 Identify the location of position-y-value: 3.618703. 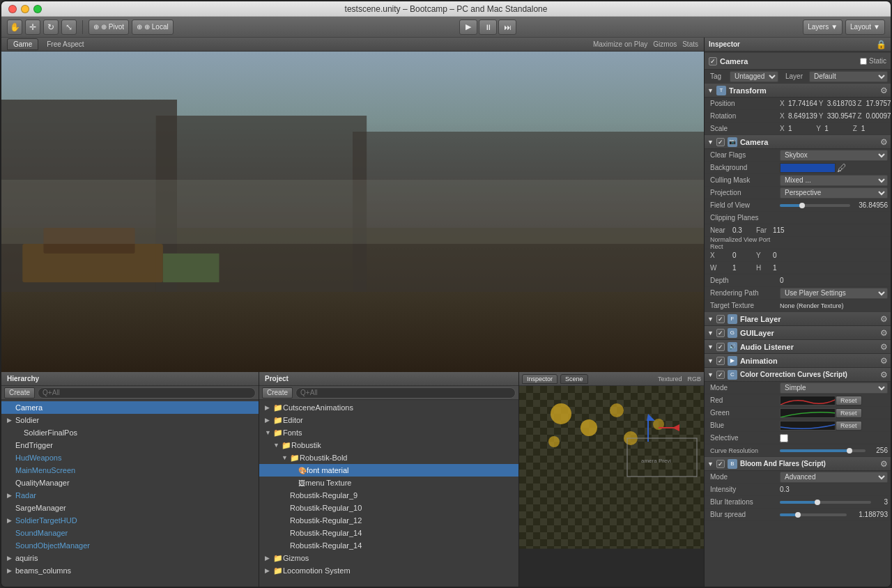
(842, 103).